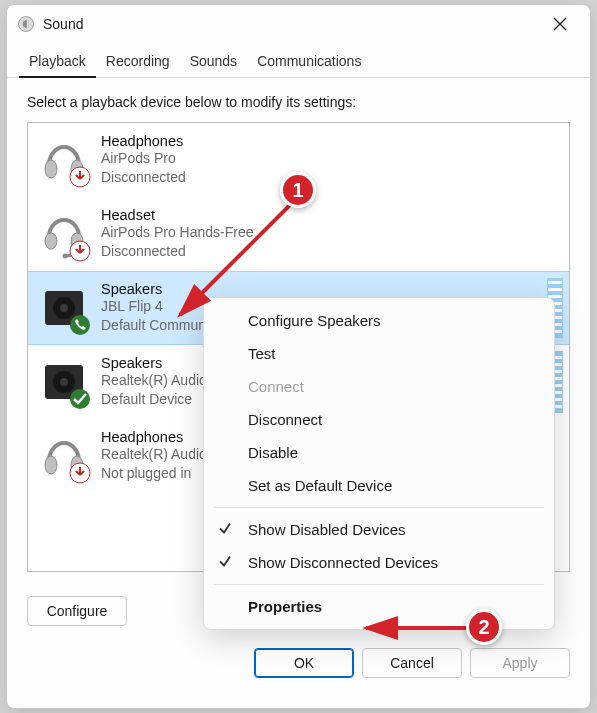 The width and height of the screenshot is (597, 713). What do you see at coordinates (64, 234) in the screenshot?
I see `headset-icon` at bounding box center [64, 234].